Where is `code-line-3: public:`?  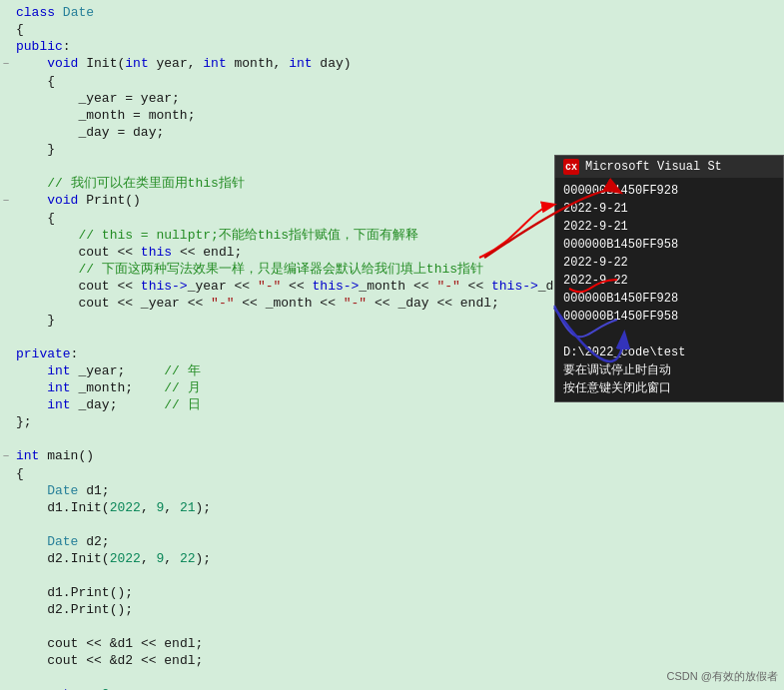 code-line-3: public: is located at coordinates (392, 46).